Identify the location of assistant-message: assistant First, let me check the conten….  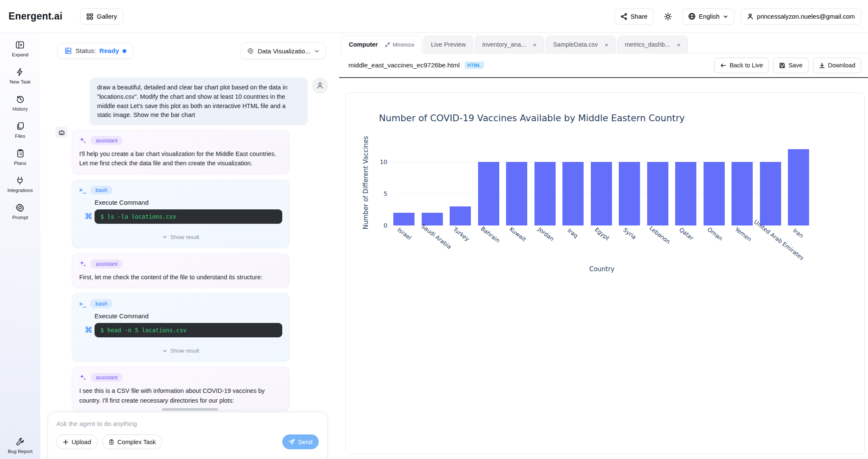
(181, 270).